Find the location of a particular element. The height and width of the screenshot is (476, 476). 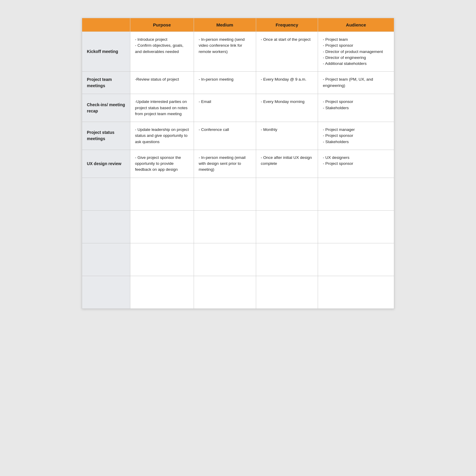

row-audience-1: - Project team (PM, UX, and engineering) is located at coordinates (356, 83).